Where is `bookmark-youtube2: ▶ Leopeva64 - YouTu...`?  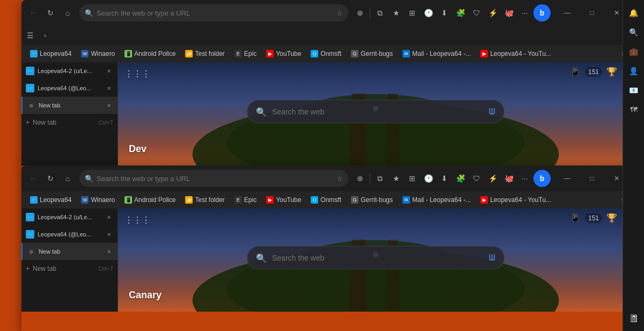 bookmark-youtube2: ▶ Leopeva64 - YouTu... is located at coordinates (516, 54).